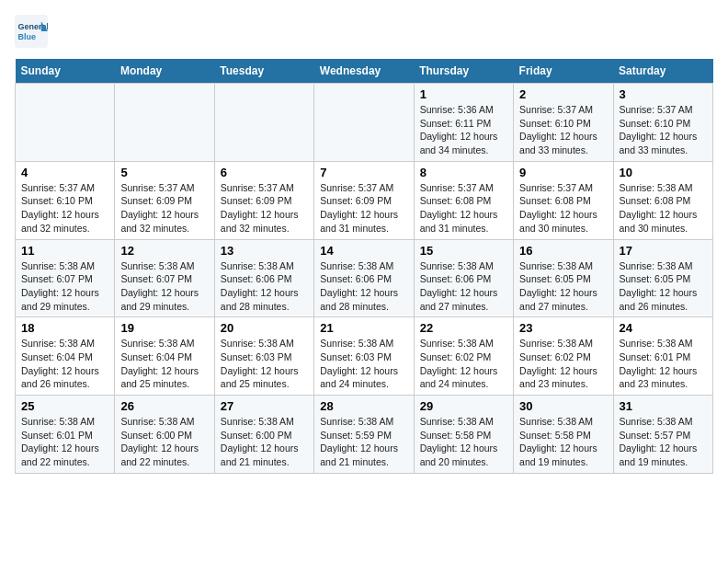  I want to click on day-number: 31, so click(664, 407).